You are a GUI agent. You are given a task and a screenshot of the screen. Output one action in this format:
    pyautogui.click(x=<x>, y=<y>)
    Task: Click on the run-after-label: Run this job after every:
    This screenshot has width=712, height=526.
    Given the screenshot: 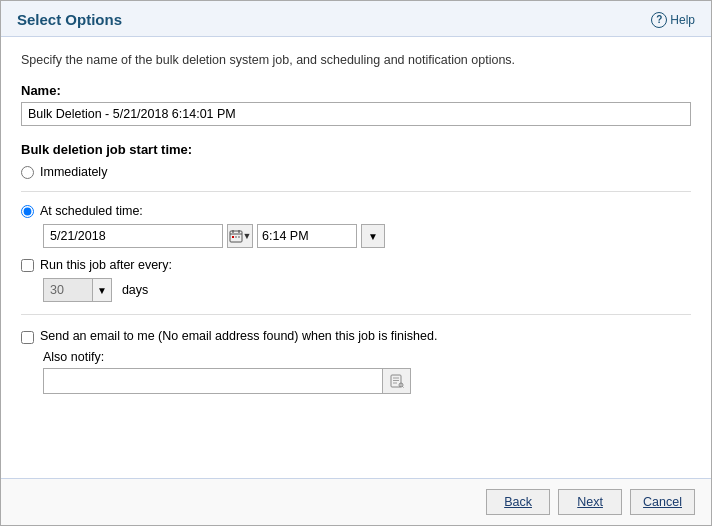 What is the action you would take?
    pyautogui.click(x=106, y=265)
    